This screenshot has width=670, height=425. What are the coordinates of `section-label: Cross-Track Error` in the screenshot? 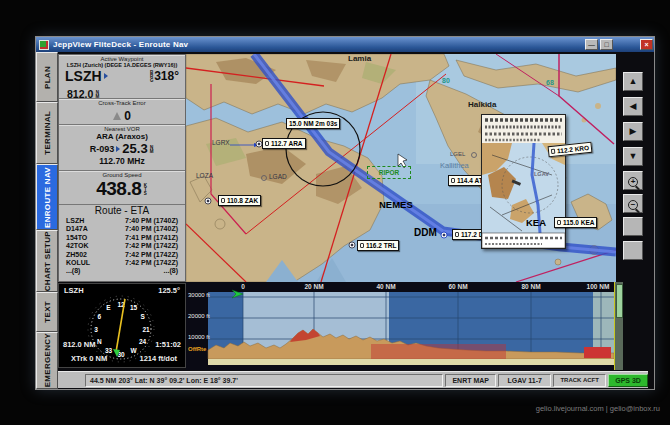 It's located at (122, 102).